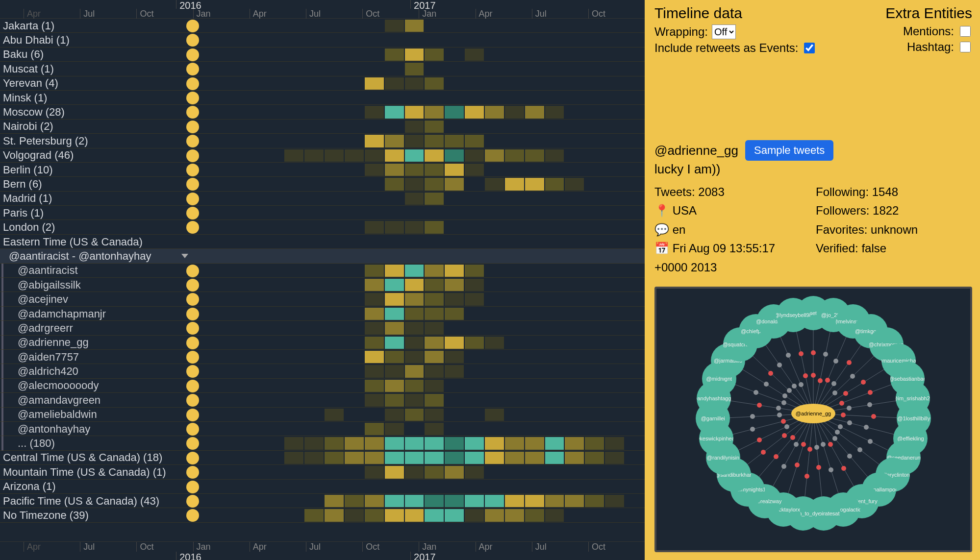 This screenshot has height=560, width=980. What do you see at coordinates (323, 299) in the screenshot?
I see `timeline-row: @acejinev` at bounding box center [323, 299].